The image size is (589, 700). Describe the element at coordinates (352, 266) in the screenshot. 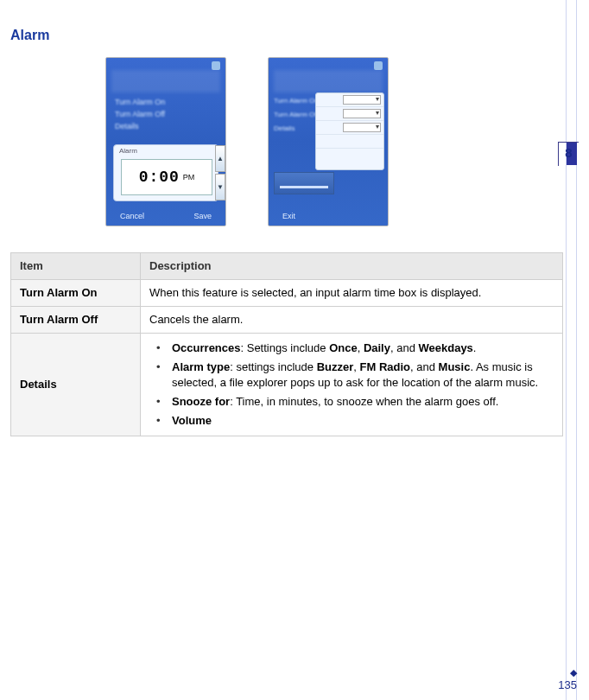

I see `header-description: Description` at that location.